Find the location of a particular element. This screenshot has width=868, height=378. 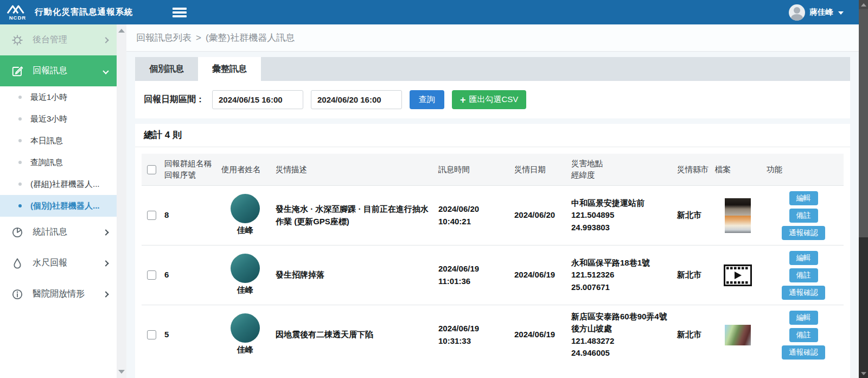

hamburger-menu-icon is located at coordinates (180, 12).